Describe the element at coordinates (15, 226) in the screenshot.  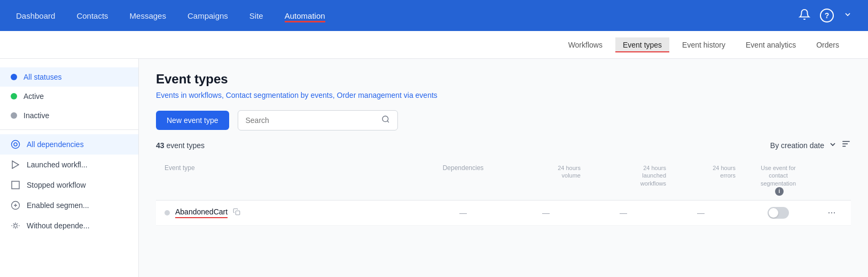
I see `without-dependency-icon` at that location.